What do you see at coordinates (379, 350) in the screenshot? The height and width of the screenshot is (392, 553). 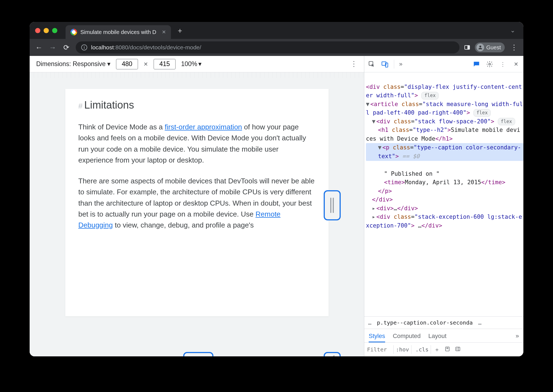 I see `styles-filter-input` at bounding box center [379, 350].